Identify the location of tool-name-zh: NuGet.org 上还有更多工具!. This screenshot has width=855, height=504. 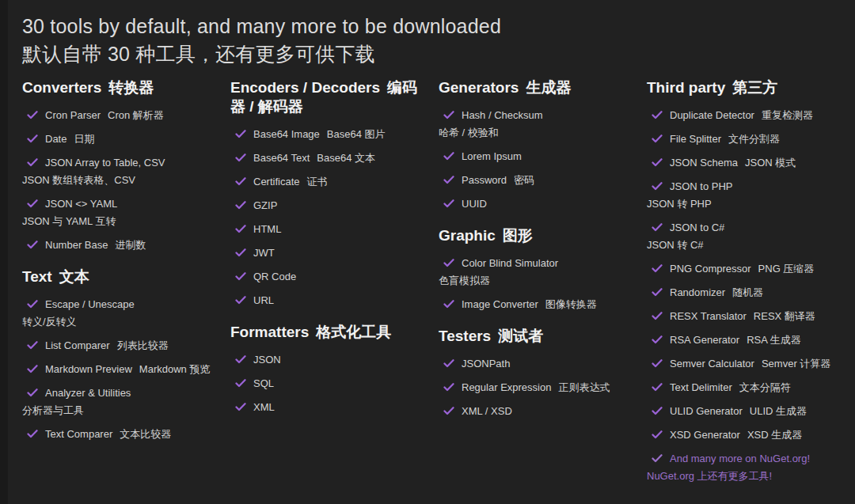
(744, 476).